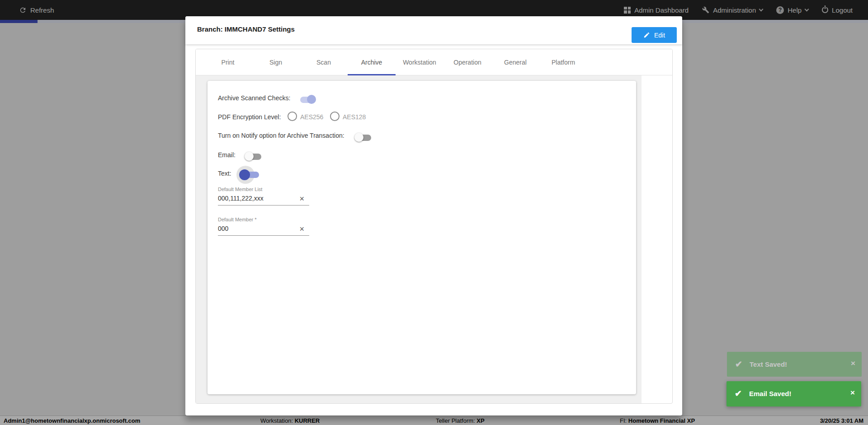 This screenshot has width=868, height=425. What do you see at coordinates (240, 189) in the screenshot?
I see `default-member-list-label: Default Member List` at bounding box center [240, 189].